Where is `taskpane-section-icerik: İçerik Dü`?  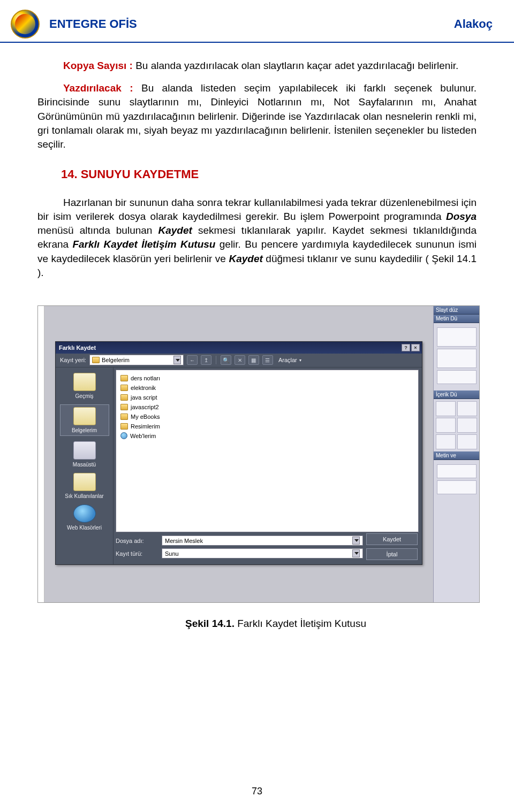
taskpane-section-icerik: İçerik Dü is located at coordinates (456, 395).